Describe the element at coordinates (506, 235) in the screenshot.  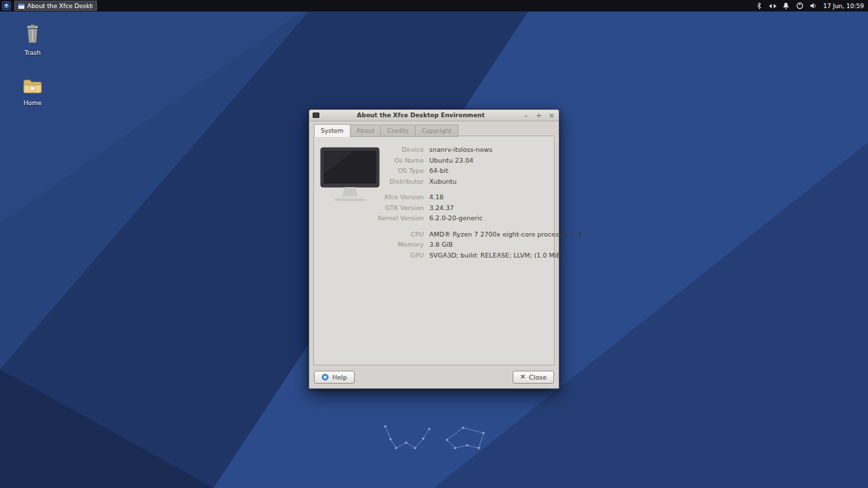
I see `info-value: AMD® Ryzen 7 2700x eight-core processor …` at that location.